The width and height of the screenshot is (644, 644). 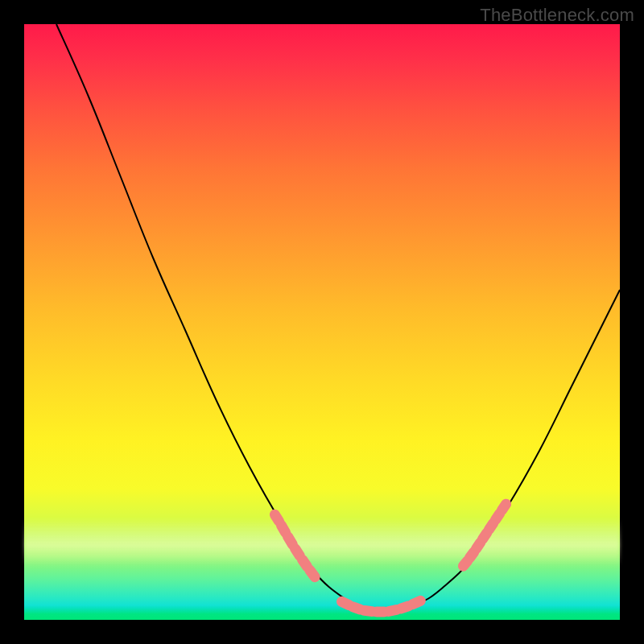 What do you see at coordinates (485, 535) in the screenshot?
I see `segments-right` at bounding box center [485, 535].